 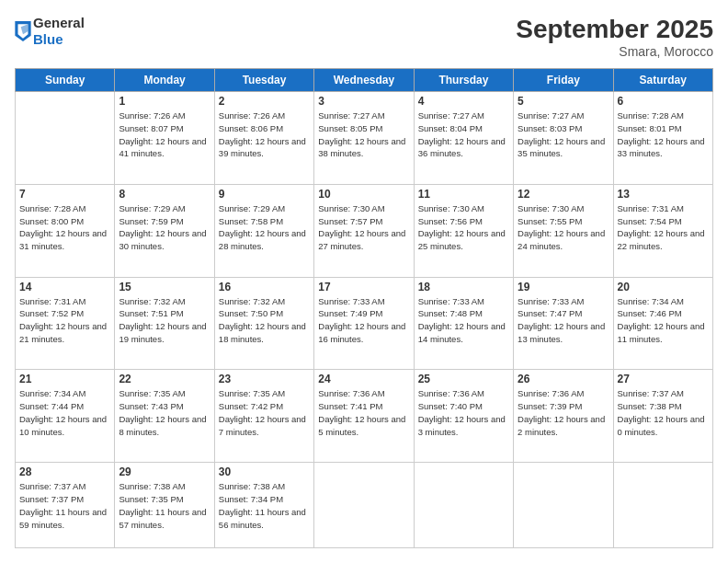 What do you see at coordinates (561, 227) in the screenshot?
I see `day-info: Sunrise: 7:30 AMSunset: 7:55 PMDaylight:…` at bounding box center [561, 227].